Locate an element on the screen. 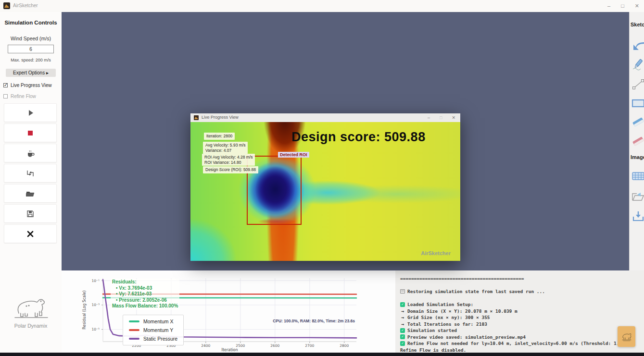  console-text is located at coordinates (402, 285).